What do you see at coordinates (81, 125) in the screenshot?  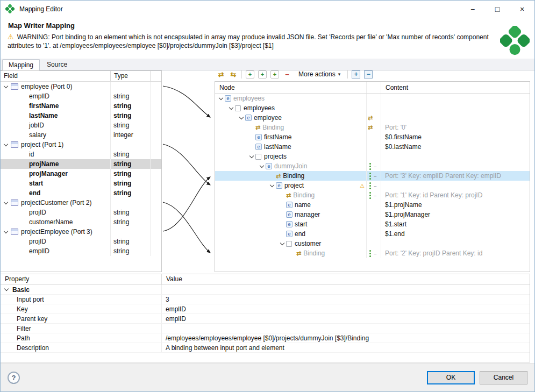 I see `field-row: jobIDstring` at bounding box center [81, 125].